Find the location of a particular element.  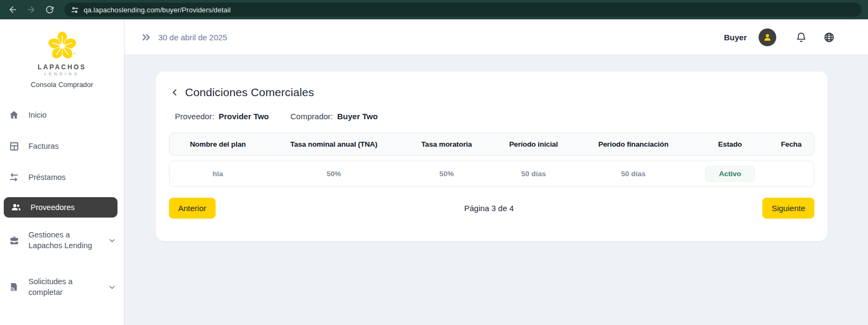

col-header-plan: Nombre del plan is located at coordinates (218, 144).